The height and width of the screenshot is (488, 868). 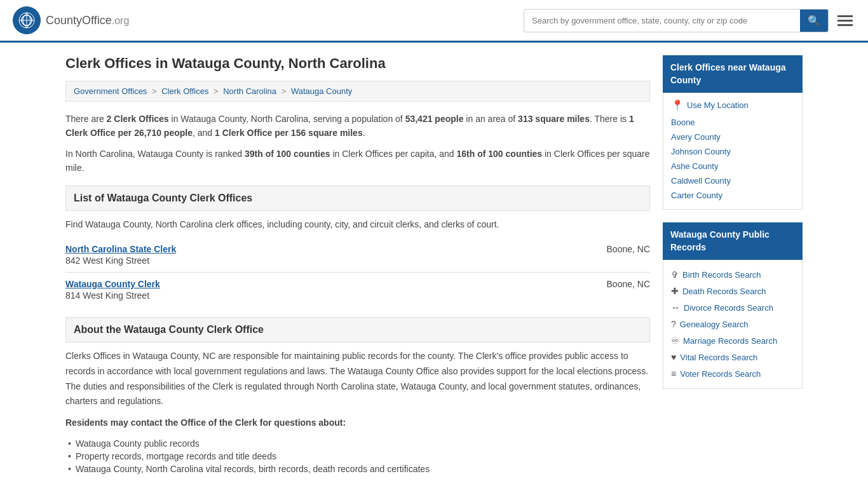 I want to click on bullet-item-1: Property records, mortgage records and t…, so click(x=363, y=456).